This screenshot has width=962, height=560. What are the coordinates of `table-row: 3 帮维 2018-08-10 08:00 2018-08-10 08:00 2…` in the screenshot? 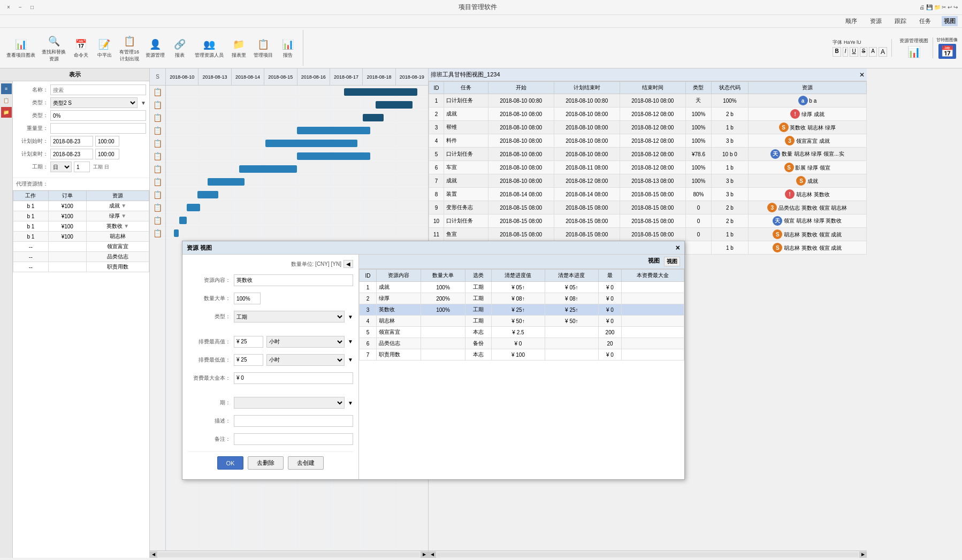 It's located at (648, 127).